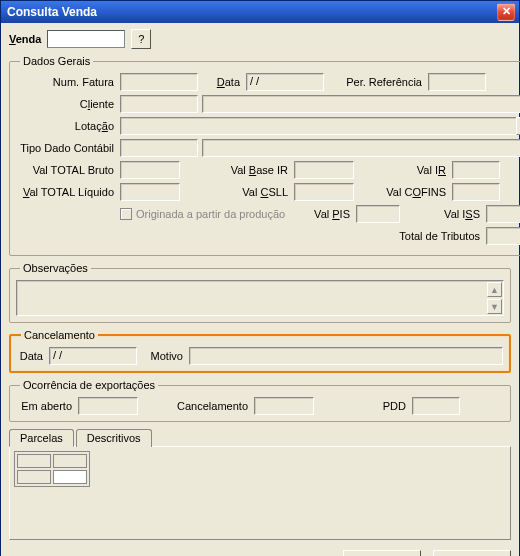 The height and width of the screenshot is (556, 520). What do you see at coordinates (506, 12) in the screenshot?
I see `close-button: ✕` at bounding box center [506, 12].